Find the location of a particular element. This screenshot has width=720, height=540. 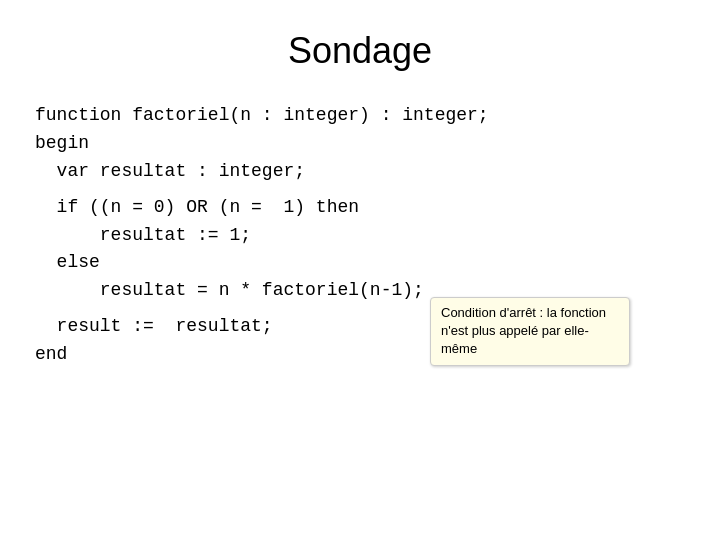

code-line-6: resultat := 1; is located at coordinates (378, 236).